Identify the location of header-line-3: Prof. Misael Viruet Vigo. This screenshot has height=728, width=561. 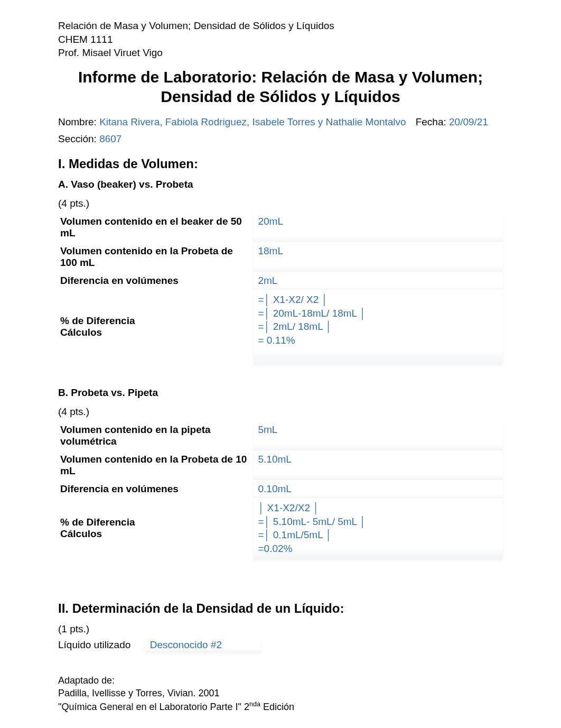
(280, 53).